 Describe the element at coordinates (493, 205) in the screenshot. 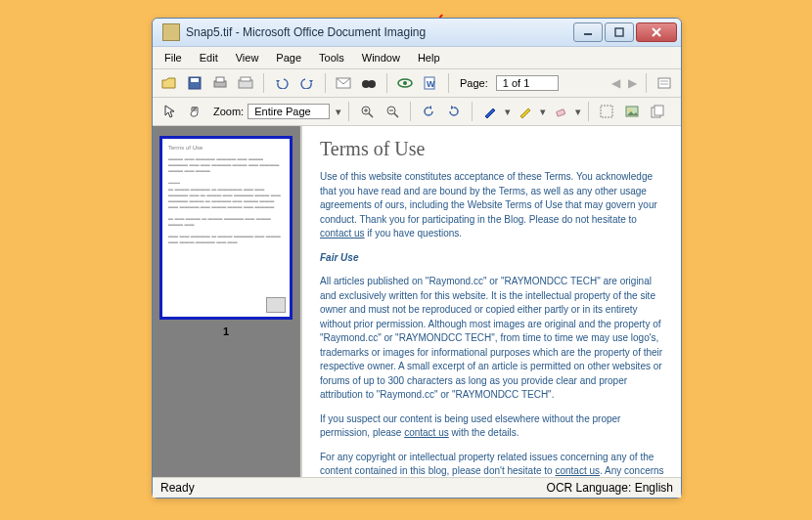

I see `doc-paragraph-intro: Use of this website constitutes acceptan…` at that location.